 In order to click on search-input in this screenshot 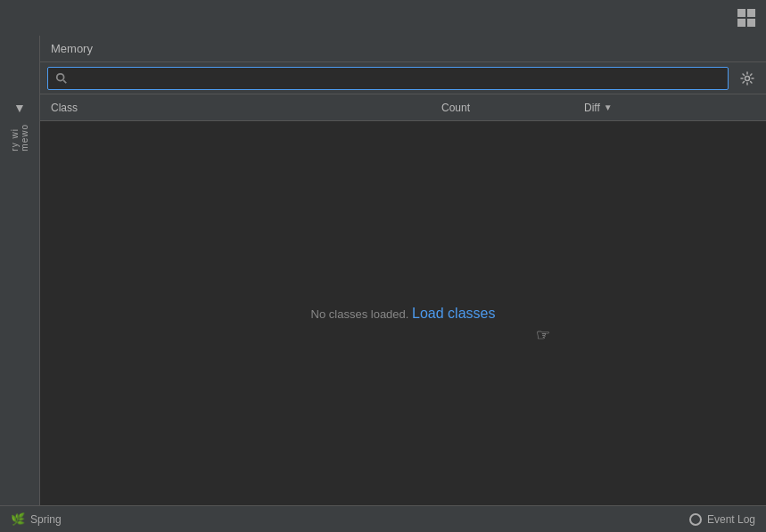, I will do `click(397, 78)`.